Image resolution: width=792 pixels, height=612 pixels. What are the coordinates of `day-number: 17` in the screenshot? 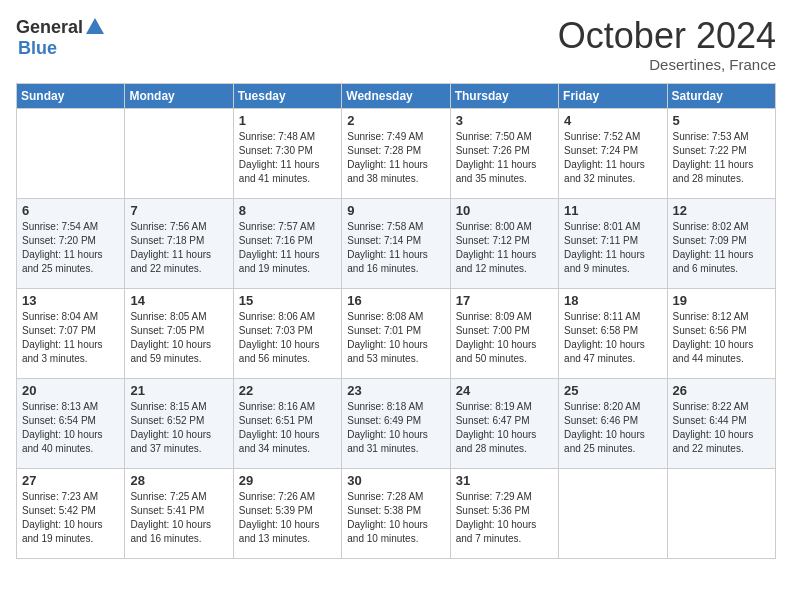 It's located at (504, 300).